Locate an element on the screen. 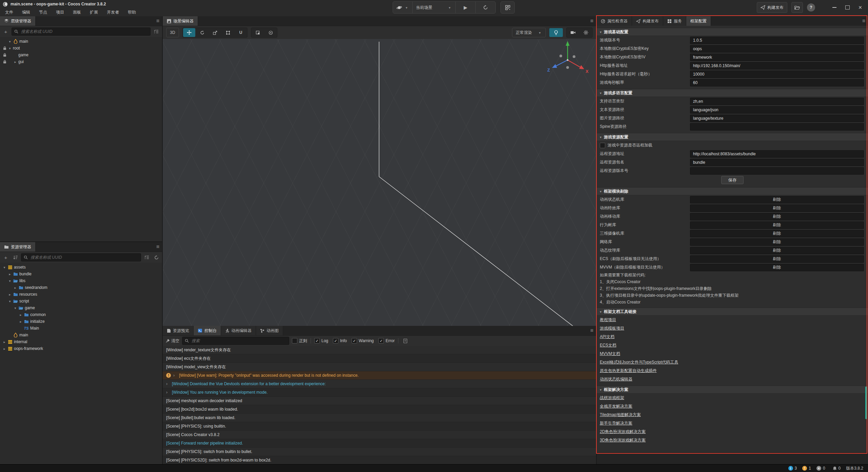 This screenshot has width=868, height=472. log-row: [Scene] Cocos Creator v3.8.2 is located at coordinates (379, 435).